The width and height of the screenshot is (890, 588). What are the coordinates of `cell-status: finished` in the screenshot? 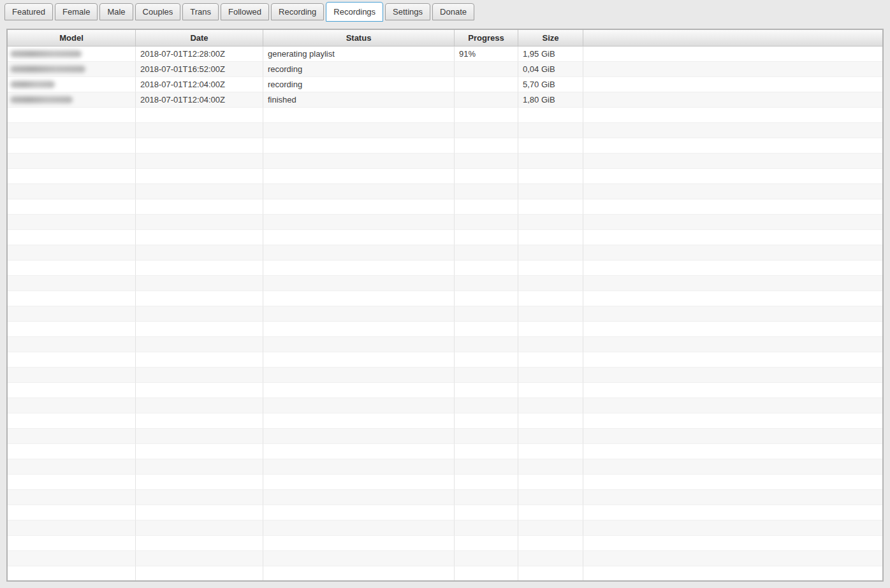 It's located at (359, 100).